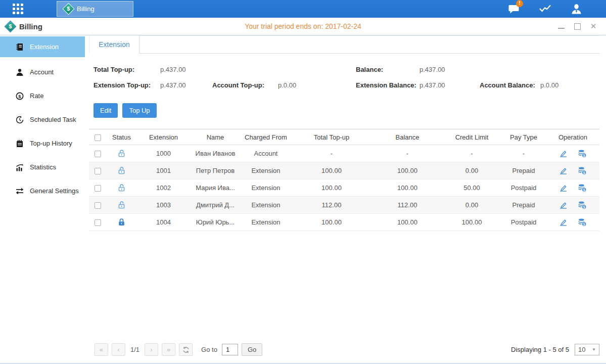 This screenshot has height=364, width=606. Describe the element at coordinates (577, 26) in the screenshot. I see `maximize-button` at that location.